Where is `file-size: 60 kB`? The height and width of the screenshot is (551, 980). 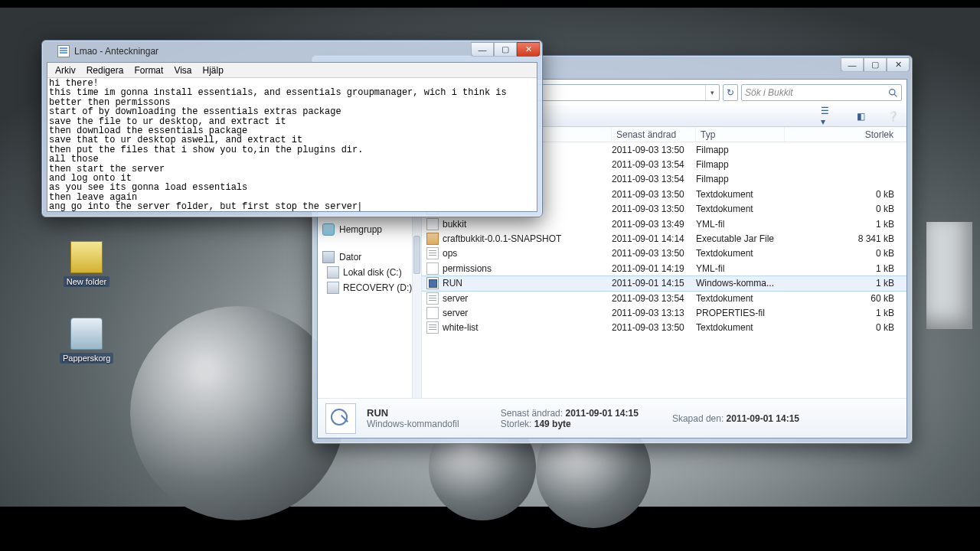 file-size: 60 kB is located at coordinates (845, 298).